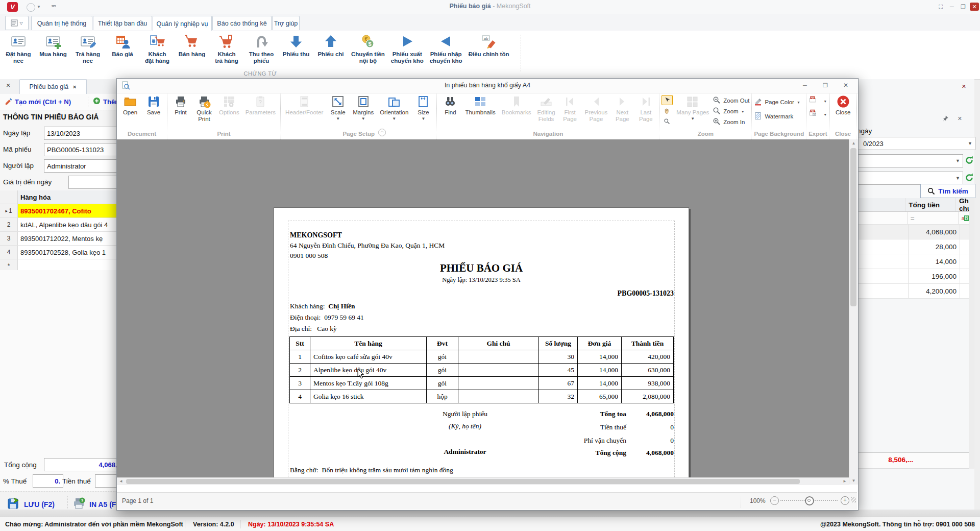 Image resolution: width=980 pixels, height=531 pixels. Describe the element at coordinates (482, 370) in the screenshot. I see `invoice-table: SttTên hàngĐvtGhi chúSố lượngĐơn giáThàn…` at that location.